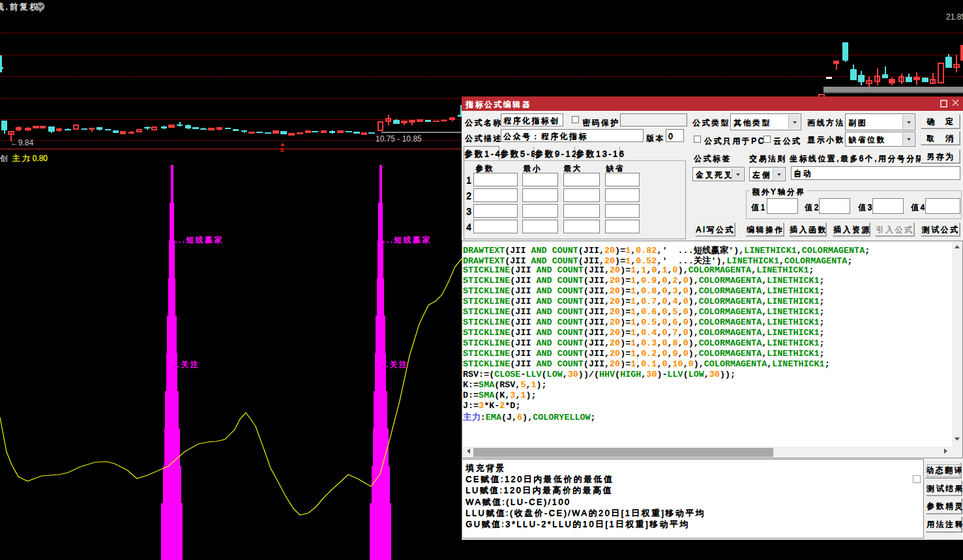  Describe the element at coordinates (399, 139) in the screenshot. I see `svg-text: 10.75 - 10.85` at that location.